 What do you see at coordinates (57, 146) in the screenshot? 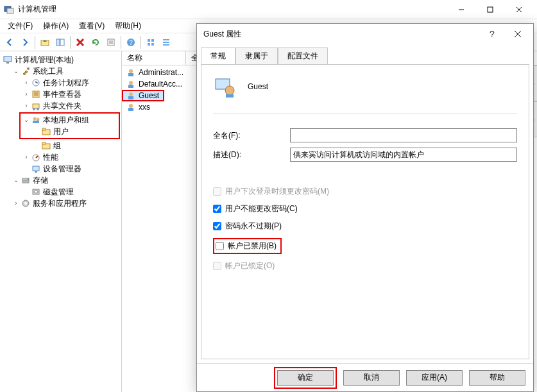
I see `tree-groups-label: 组` at bounding box center [57, 146].